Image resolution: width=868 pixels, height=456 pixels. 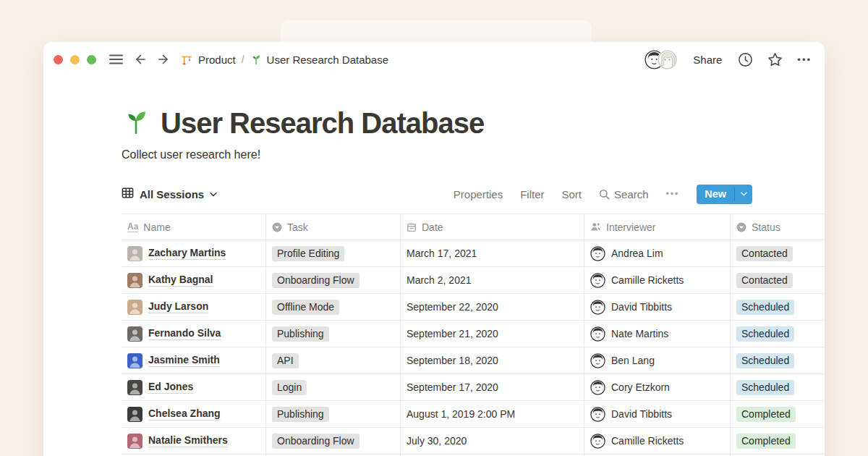 I want to click on toolbar-more-icon: •••, so click(x=673, y=194).